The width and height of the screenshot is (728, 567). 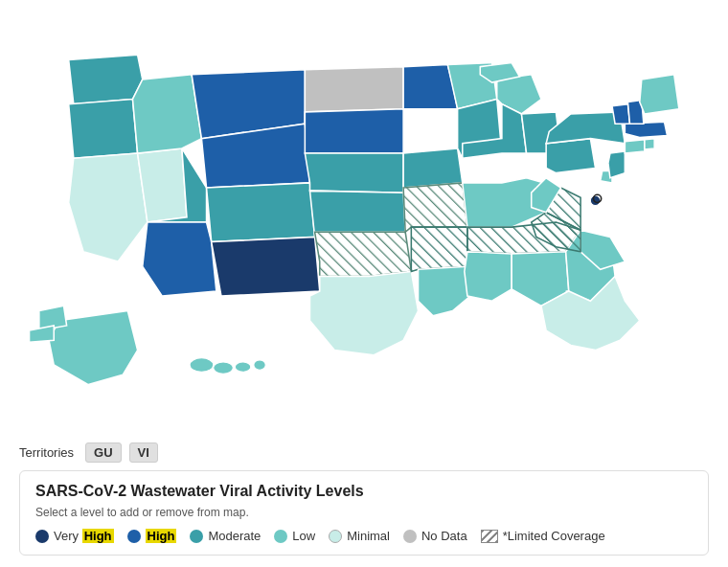 What do you see at coordinates (234, 536) in the screenshot?
I see `moderate-label: Moderate` at bounding box center [234, 536].